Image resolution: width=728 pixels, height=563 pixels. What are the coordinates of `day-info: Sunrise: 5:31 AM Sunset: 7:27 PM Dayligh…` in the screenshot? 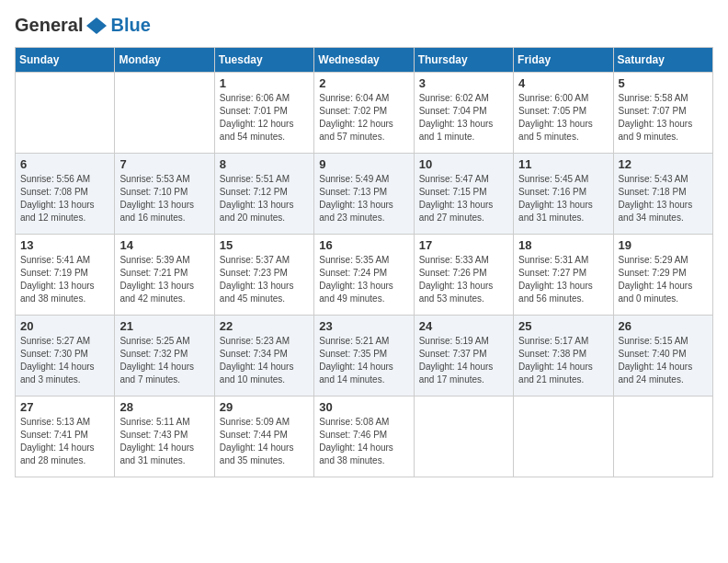 It's located at (563, 280).